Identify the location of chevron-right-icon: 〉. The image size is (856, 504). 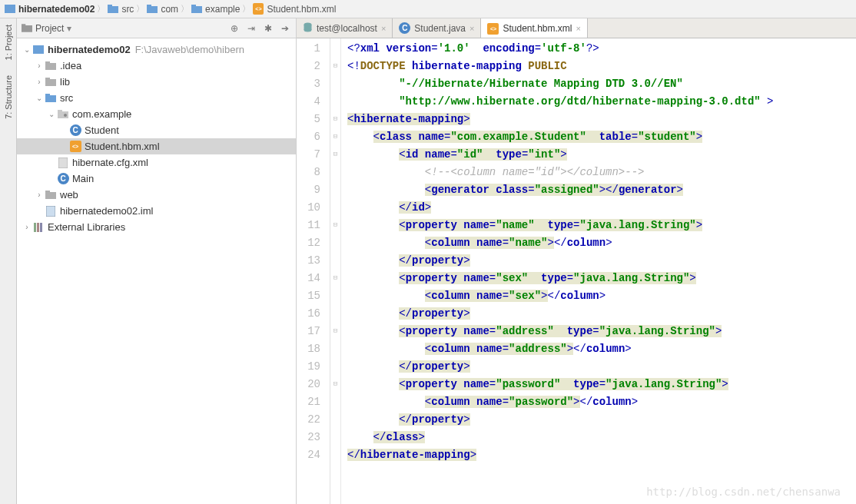
(184, 9).